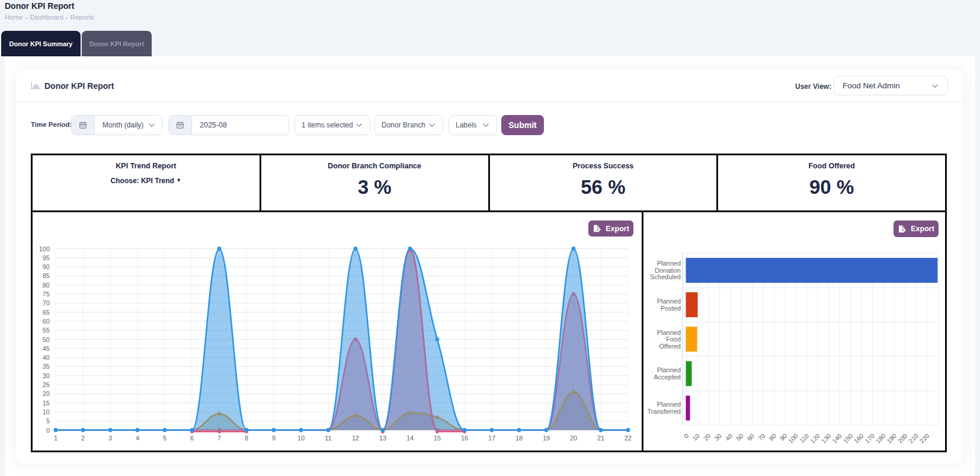 The width and height of the screenshot is (980, 476). What do you see at coordinates (628, 438) in the screenshot?
I see `svg-text: 22` at bounding box center [628, 438].